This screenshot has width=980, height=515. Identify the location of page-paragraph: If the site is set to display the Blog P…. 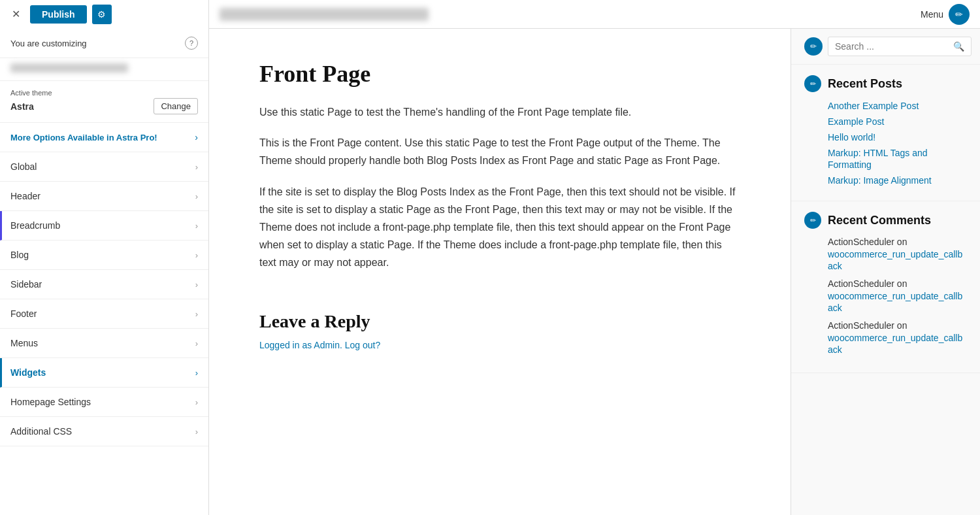
(500, 227).